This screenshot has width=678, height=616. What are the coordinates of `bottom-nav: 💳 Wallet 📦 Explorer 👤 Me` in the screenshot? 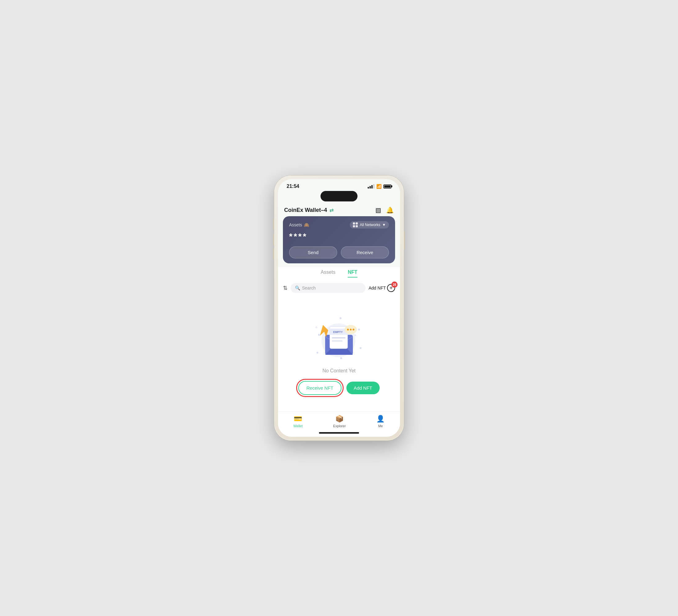 It's located at (339, 421).